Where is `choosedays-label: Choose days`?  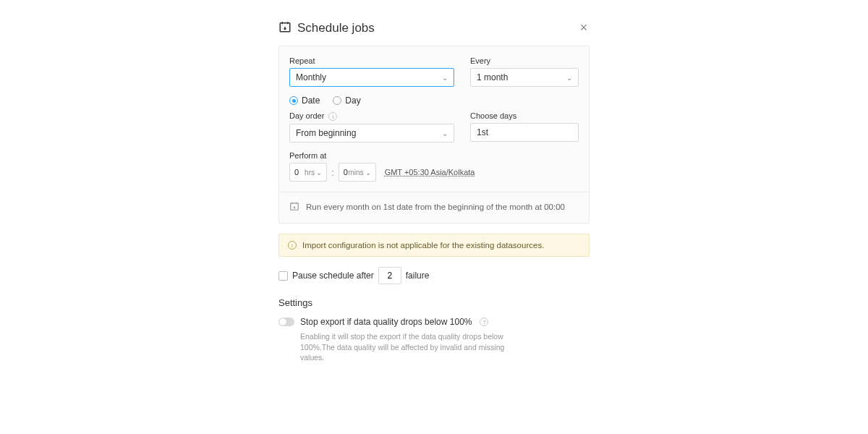
choosedays-label: Choose days is located at coordinates (524, 116).